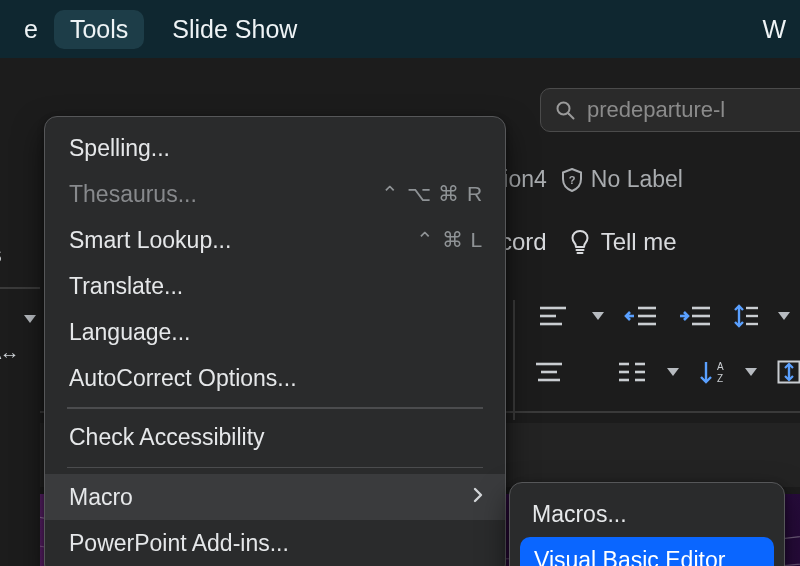  Describe the element at coordinates (720, 366) in the screenshot. I see `svg-text: A` at that location.